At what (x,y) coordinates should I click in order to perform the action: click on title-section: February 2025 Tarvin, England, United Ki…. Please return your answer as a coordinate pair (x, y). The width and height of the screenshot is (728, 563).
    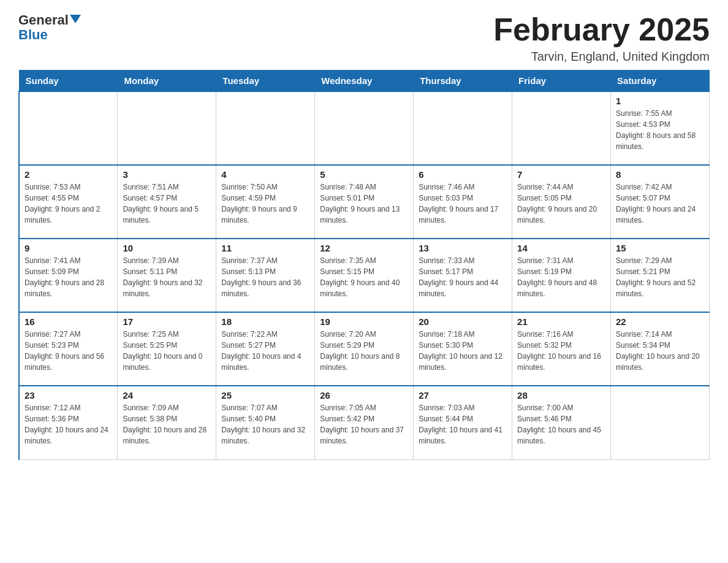
    Looking at the image, I should click on (602, 38).